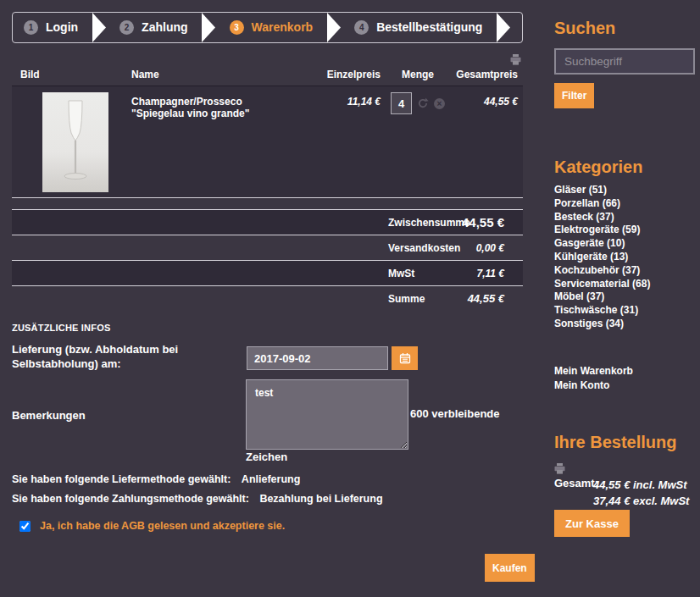 This screenshot has width=700, height=597. What do you see at coordinates (419, 27) in the screenshot?
I see `breadcrumb-step-bestellbestaetigung: 4 Bestellbestätigung` at bounding box center [419, 27].